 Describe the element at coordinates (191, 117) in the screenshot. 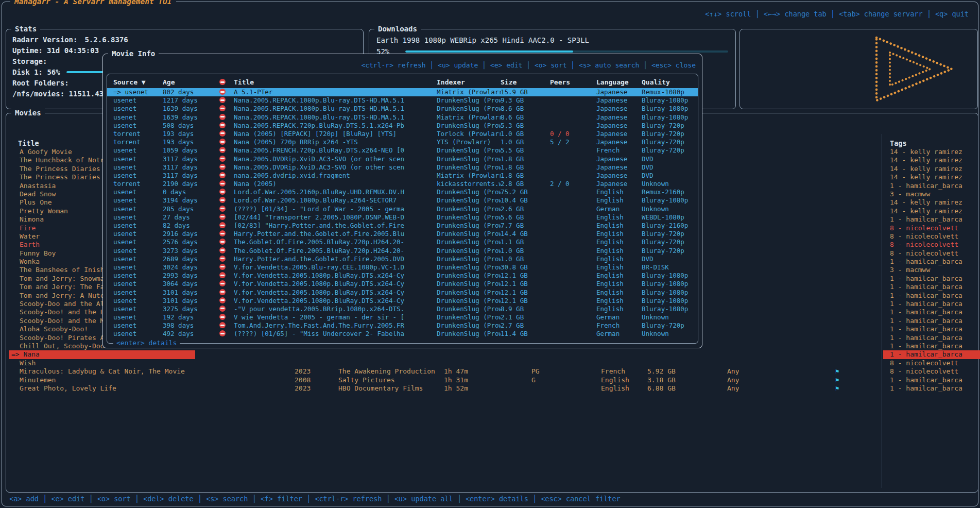

I see `release-age: 1639 days` at that location.